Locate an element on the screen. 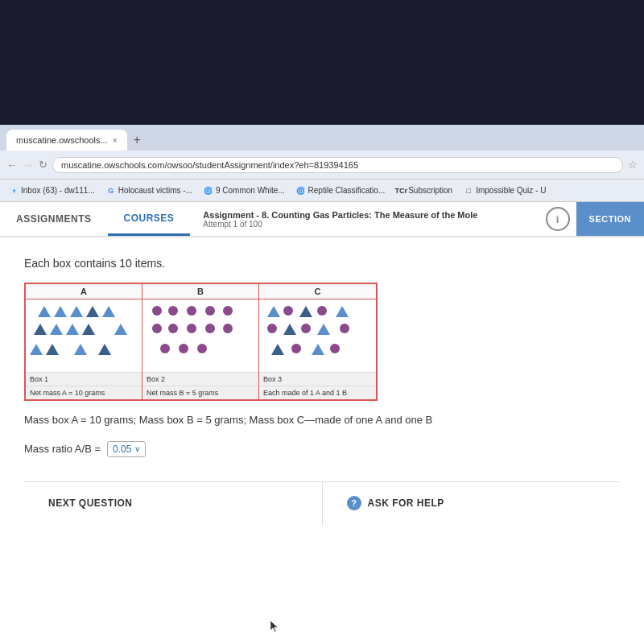  box-c-sublabel: Each made of 1 A and 1 B is located at coordinates (317, 393).